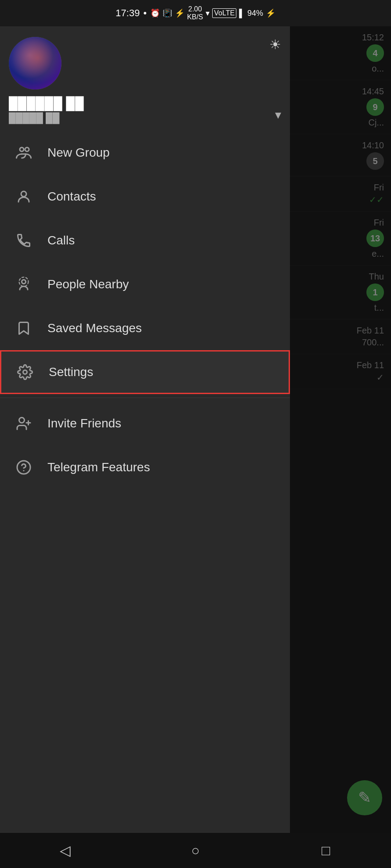  Describe the element at coordinates (275, 45) in the screenshot. I see `header-icons: ☀` at that location.